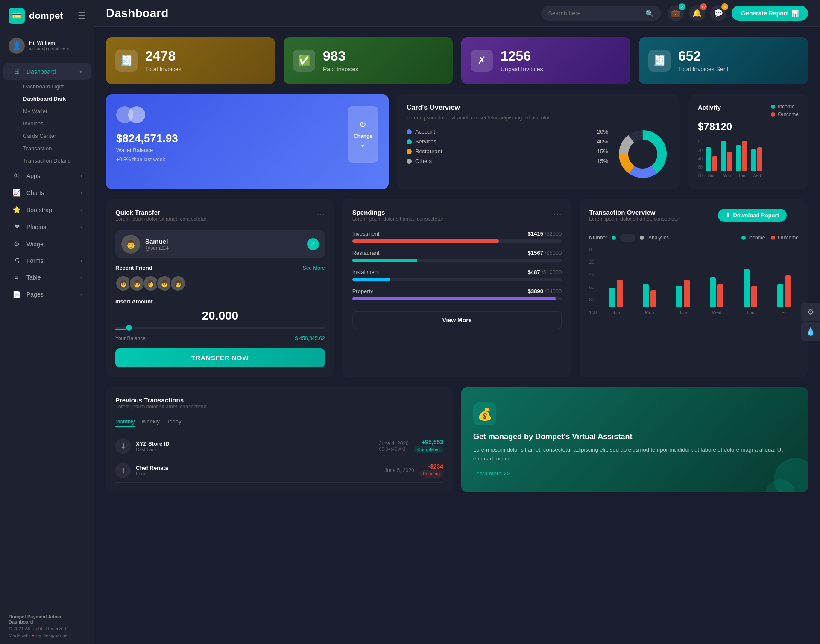 The image size is (820, 644). Describe the element at coordinates (174, 423) in the screenshot. I see `tab-today: Today` at that location.